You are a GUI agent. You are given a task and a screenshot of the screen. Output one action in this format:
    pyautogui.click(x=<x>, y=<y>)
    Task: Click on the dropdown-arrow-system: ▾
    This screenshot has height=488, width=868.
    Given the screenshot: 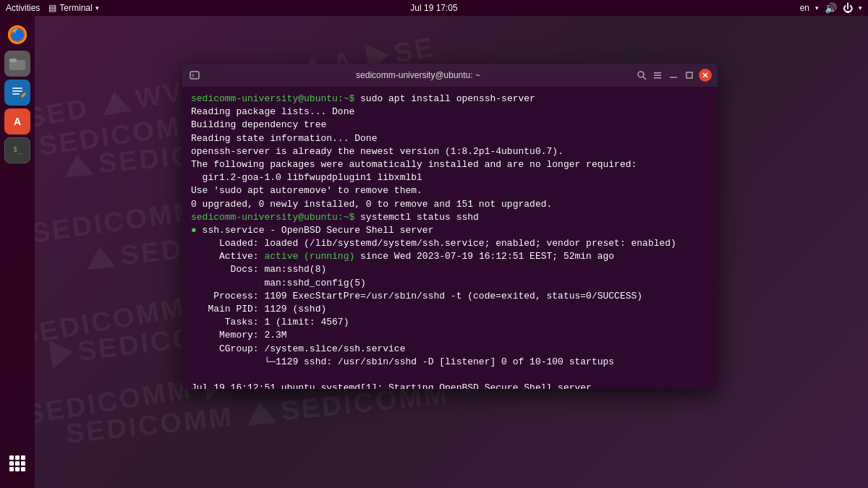 What is the action you would take?
    pyautogui.click(x=861, y=8)
    